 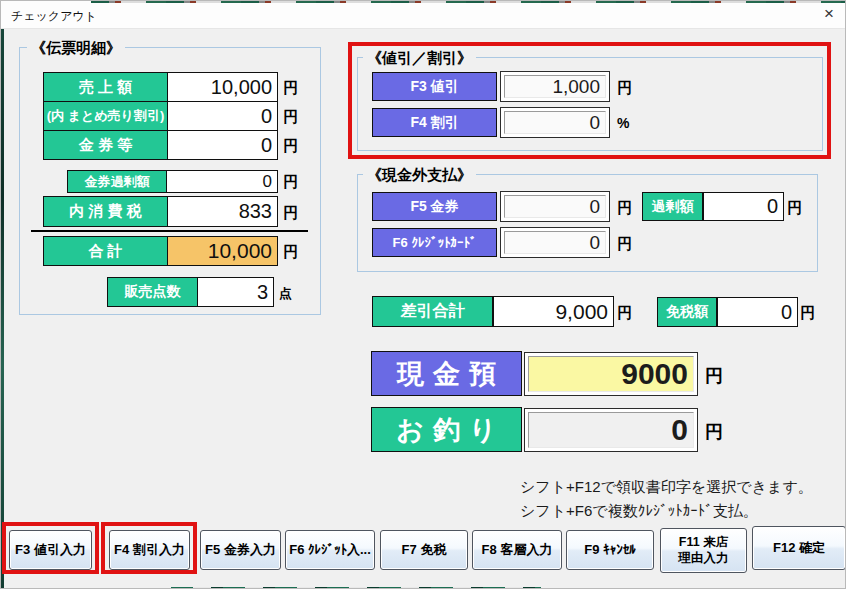 I want to click on voucher-excess-label: 金券過剰額, so click(x=117, y=182).